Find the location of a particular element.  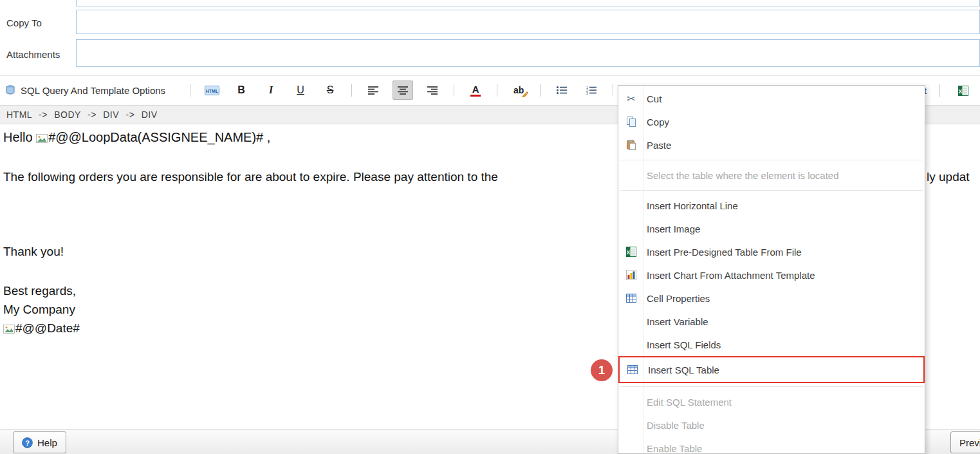

sql-template-options-icon is located at coordinates (10, 90).